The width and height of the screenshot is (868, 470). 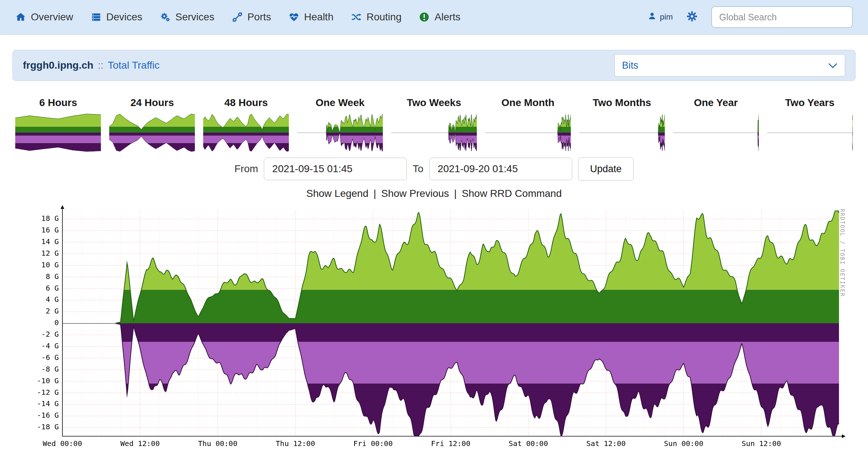 I want to click on thumb-two-years: Two Years, so click(x=810, y=125).